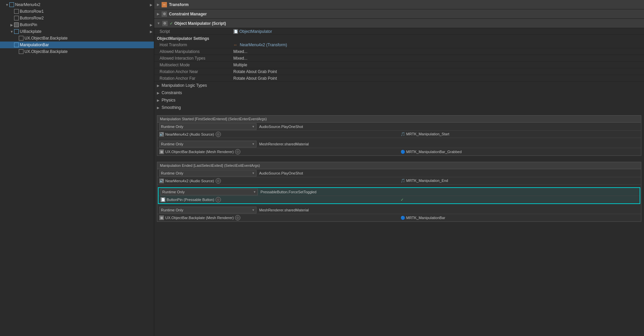 The image size is (644, 336). Describe the element at coordinates (399, 23) in the screenshot. I see `object-manipulator-header: ▼ ⚙ ✓ Object Manipulator (Script)` at that location.